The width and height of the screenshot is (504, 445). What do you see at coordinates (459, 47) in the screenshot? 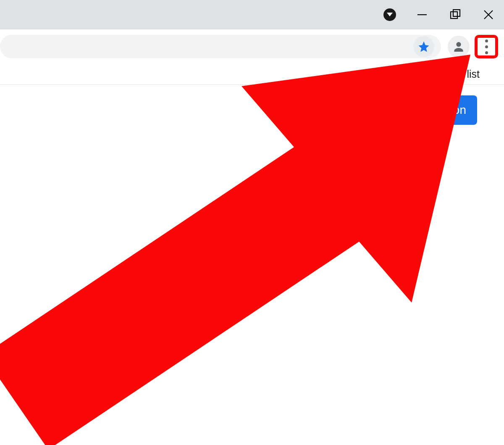
I see `profile-avatar-icon` at bounding box center [459, 47].